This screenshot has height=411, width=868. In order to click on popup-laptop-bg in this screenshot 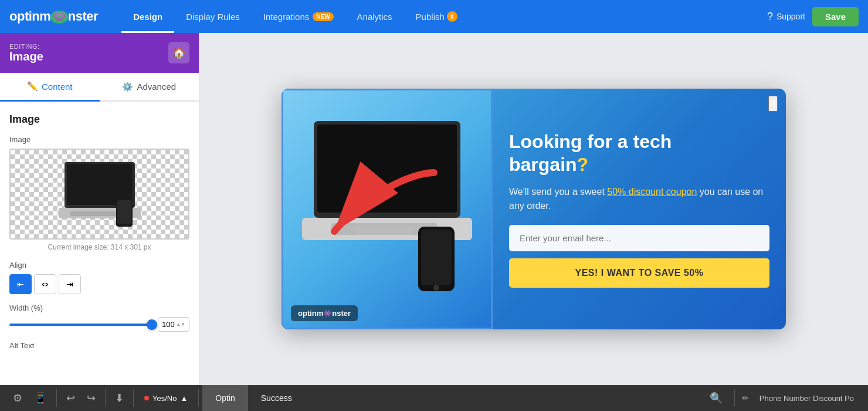, I will do `click(387, 209)`.